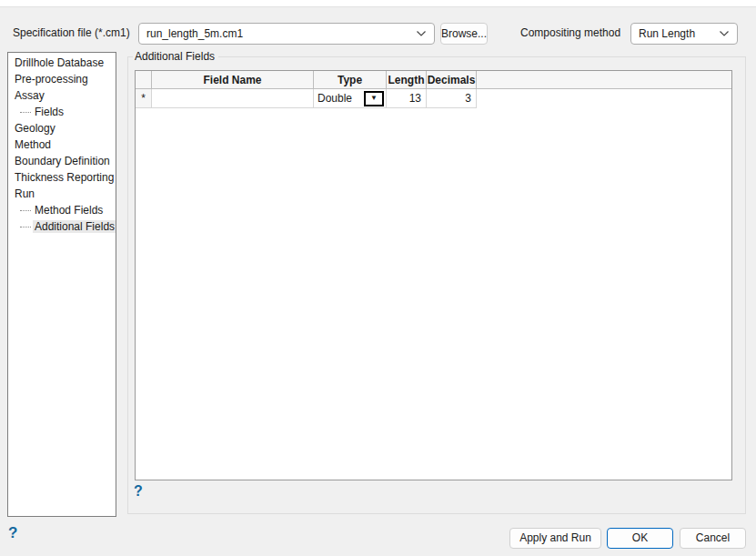 The width and height of the screenshot is (756, 556). Describe the element at coordinates (374, 98) in the screenshot. I see `dropdown-arrow-icon: ▼` at that location.